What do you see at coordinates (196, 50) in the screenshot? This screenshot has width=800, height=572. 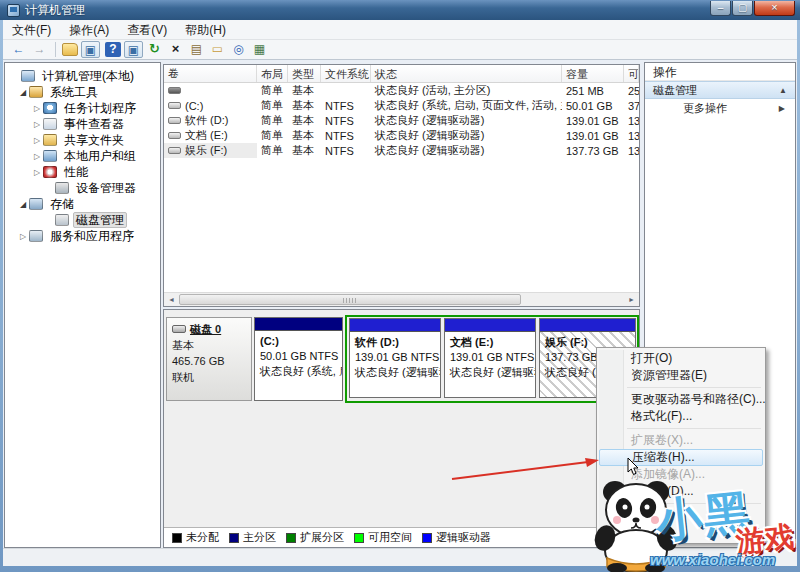 I see `properties-icon: ▤` at bounding box center [196, 50].